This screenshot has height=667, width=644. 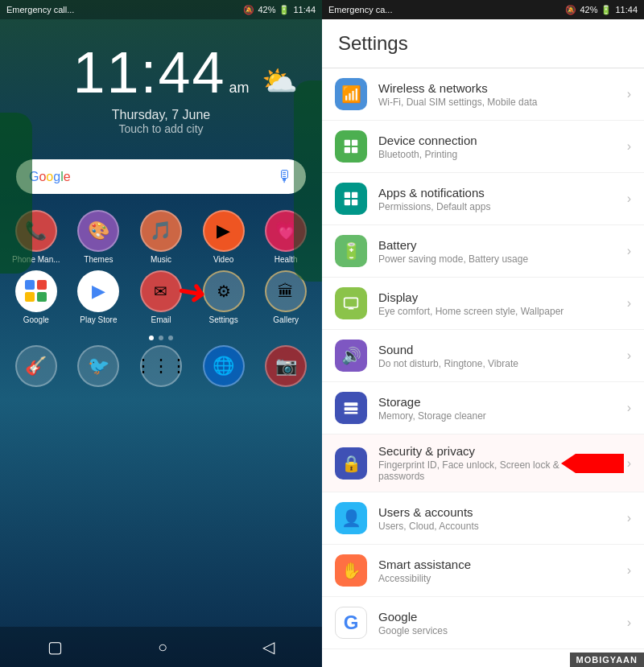 I want to click on settings-item-users: 👤 Users & accounts Users, Cloud, Account…, so click(x=483, y=518).